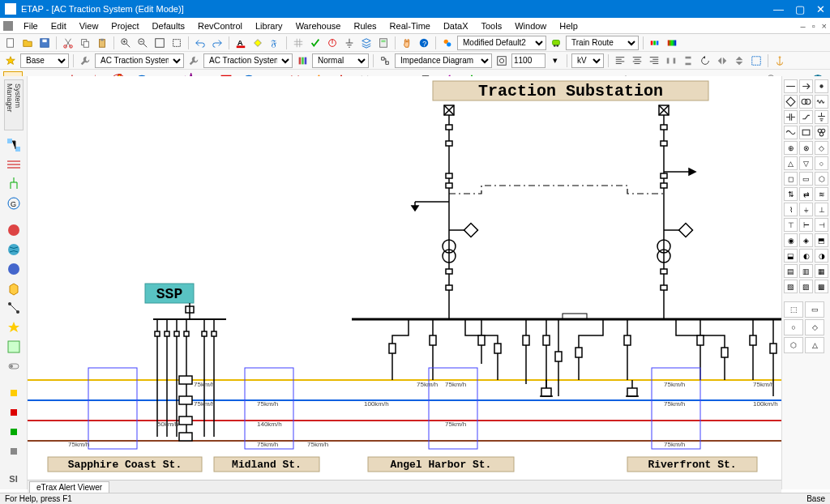  Describe the element at coordinates (815, 310) in the screenshot. I see `aux2-icon: ▭` at that location.